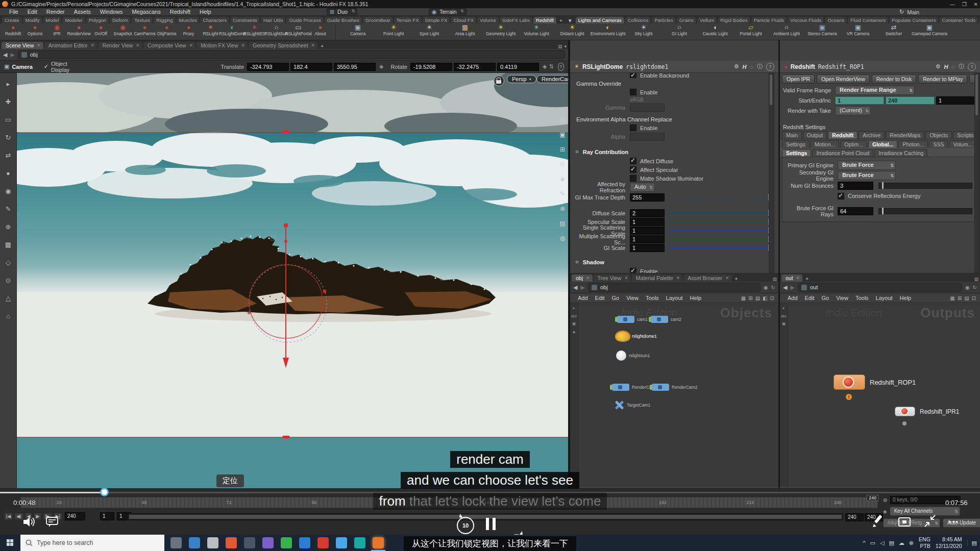 The width and height of the screenshot is (980, 551). Describe the element at coordinates (796, 153) in the screenshot. I see `settings-subtab2: Settings` at that location.